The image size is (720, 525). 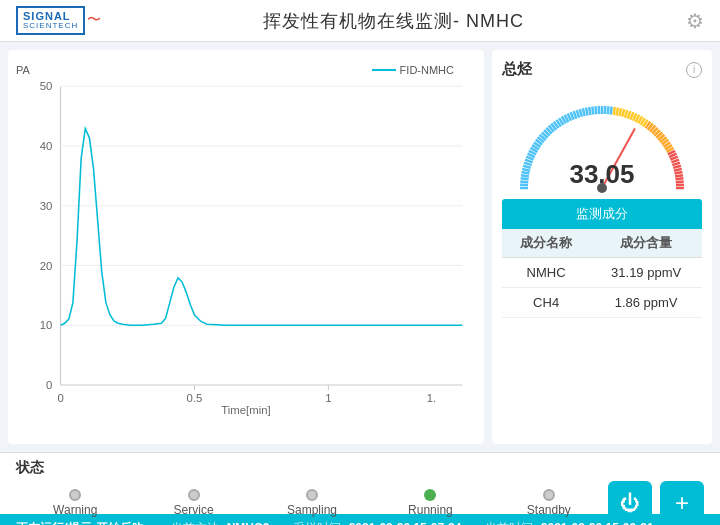 What do you see at coordinates (360, 468) in the screenshot?
I see `status-label: 状态` at bounding box center [360, 468].